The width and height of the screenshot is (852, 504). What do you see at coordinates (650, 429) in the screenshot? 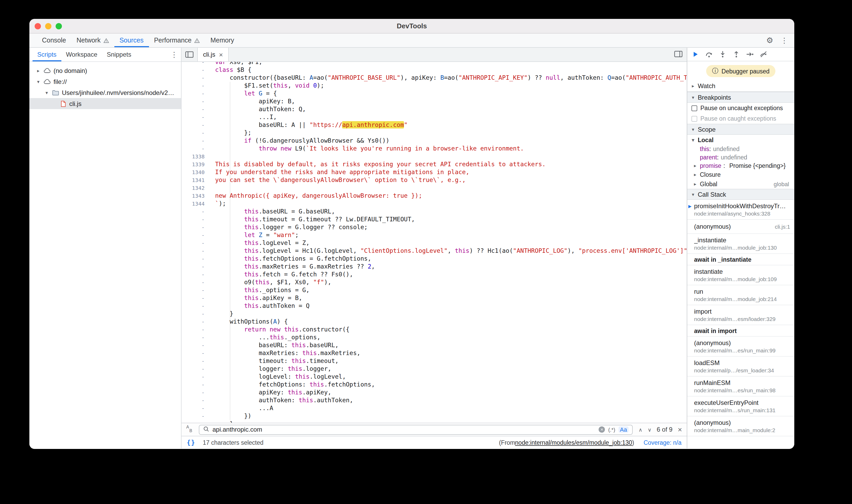
I see `next-match-icon: ∨` at bounding box center [650, 429].